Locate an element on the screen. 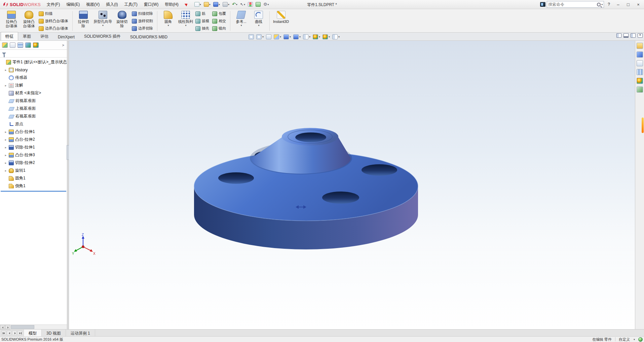 This screenshot has width=644, height=342. lofted-boss-button: 放样凸台/基体 is located at coordinates (54, 21).